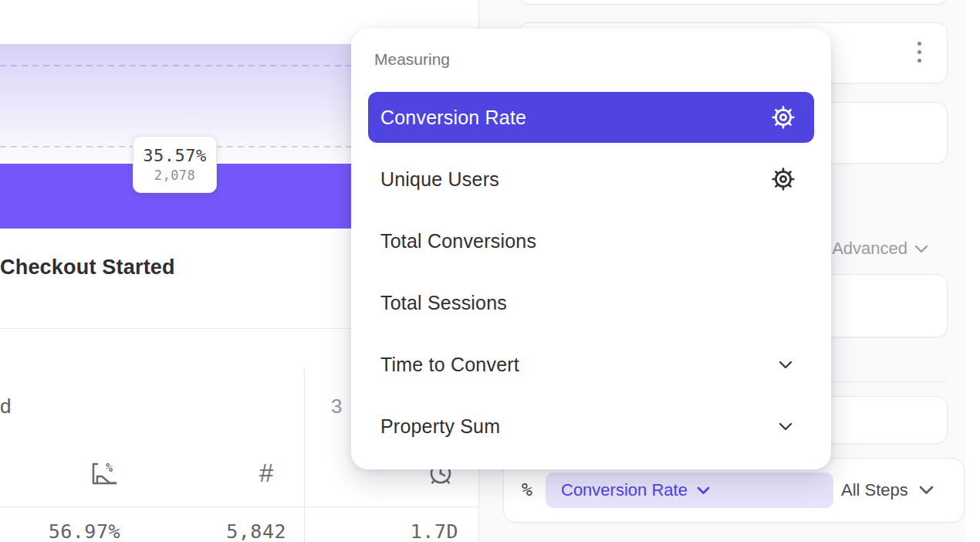  I want to click on table-value-time-to-convert: 1.7D, so click(412, 531).